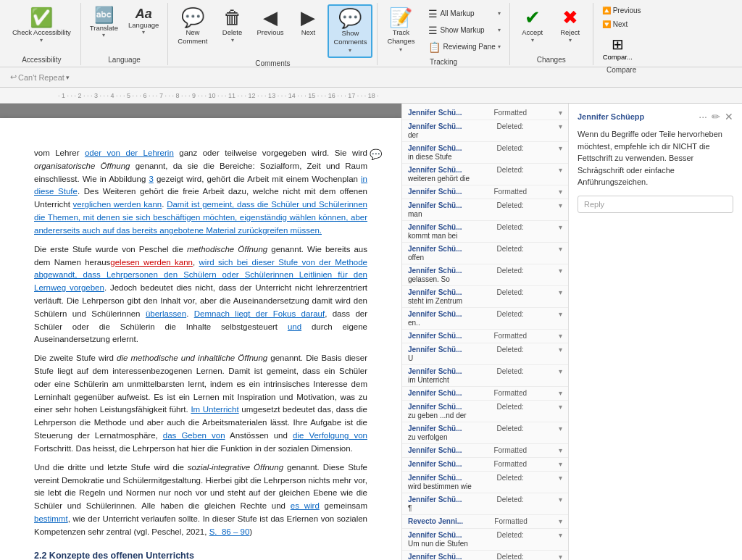 Image resolution: width=742 pixels, height=560 pixels. I want to click on link-verfolgung: die Verfolgung von, so click(330, 435).